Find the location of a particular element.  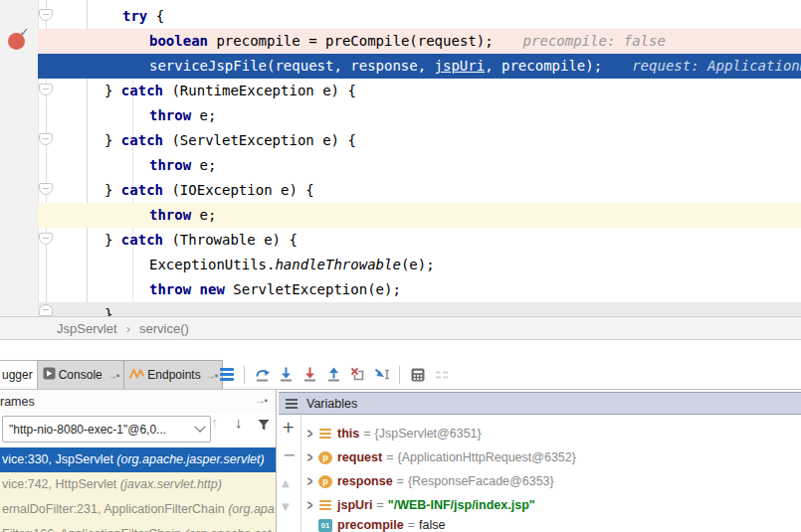

stack-frame-row: vice:330, JspServlet (org.apache.jasper.… is located at coordinates (137, 459).